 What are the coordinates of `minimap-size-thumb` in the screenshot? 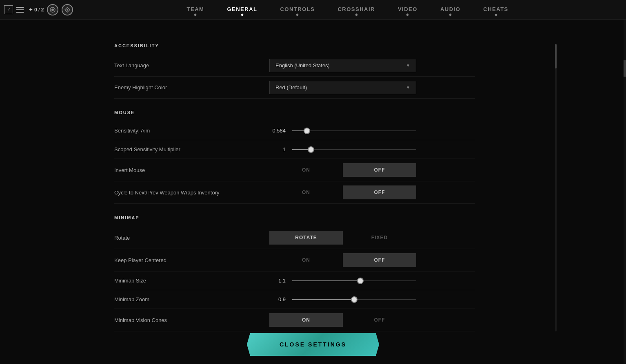 It's located at (360, 281).